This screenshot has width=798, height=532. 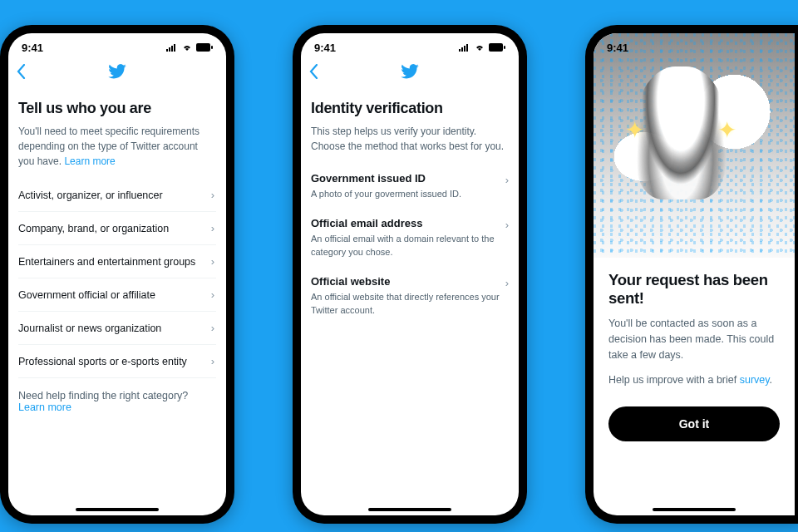 I want to click on got-it-button: Got it, so click(x=694, y=424).